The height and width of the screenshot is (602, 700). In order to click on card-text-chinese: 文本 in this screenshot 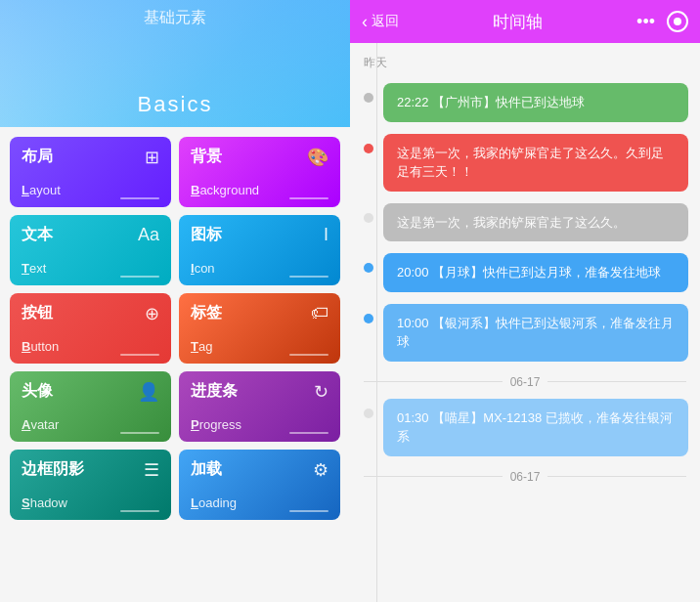, I will do `click(37, 235)`.